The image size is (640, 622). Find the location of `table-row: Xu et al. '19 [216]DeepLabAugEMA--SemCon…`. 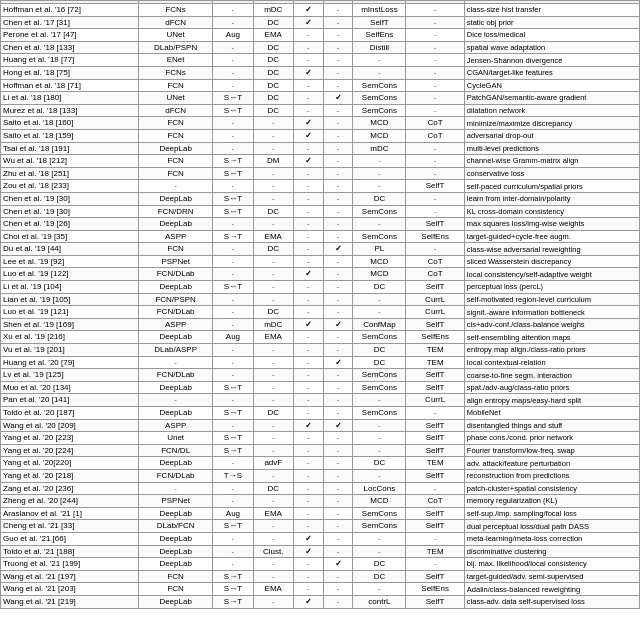

table-row: Xu et al. '19 [216]DeepLabAugEMA--SemCon… is located at coordinates (320, 338).